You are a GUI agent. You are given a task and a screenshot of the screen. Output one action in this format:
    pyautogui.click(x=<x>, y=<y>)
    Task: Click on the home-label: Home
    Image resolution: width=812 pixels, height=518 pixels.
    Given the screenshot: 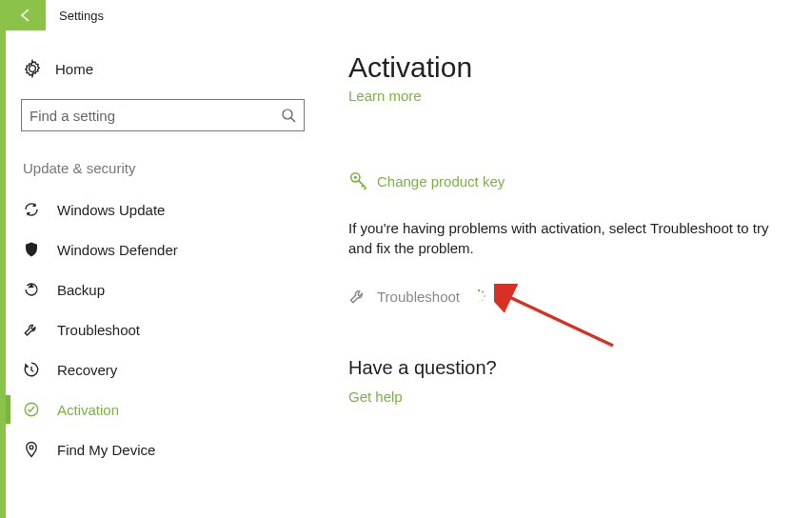 What is the action you would take?
    pyautogui.click(x=71, y=69)
    